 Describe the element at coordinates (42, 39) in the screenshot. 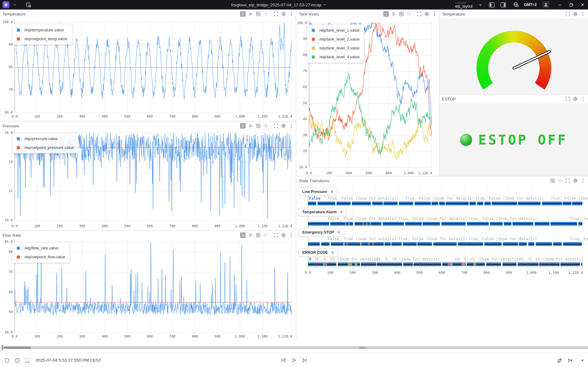

I see `legend-item: /eip/setpoint_temp.value` at that location.